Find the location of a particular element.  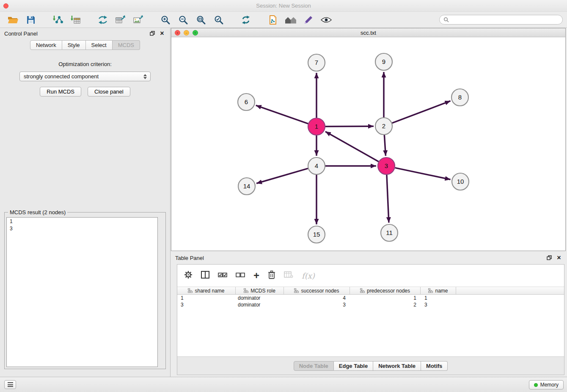

select-all-button is located at coordinates (223, 276).